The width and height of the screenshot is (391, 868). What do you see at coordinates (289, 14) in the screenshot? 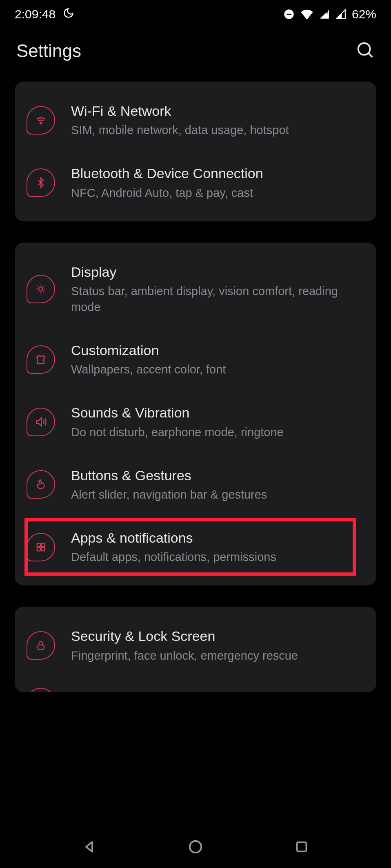
I see `dnd-minus-icon` at bounding box center [289, 14].